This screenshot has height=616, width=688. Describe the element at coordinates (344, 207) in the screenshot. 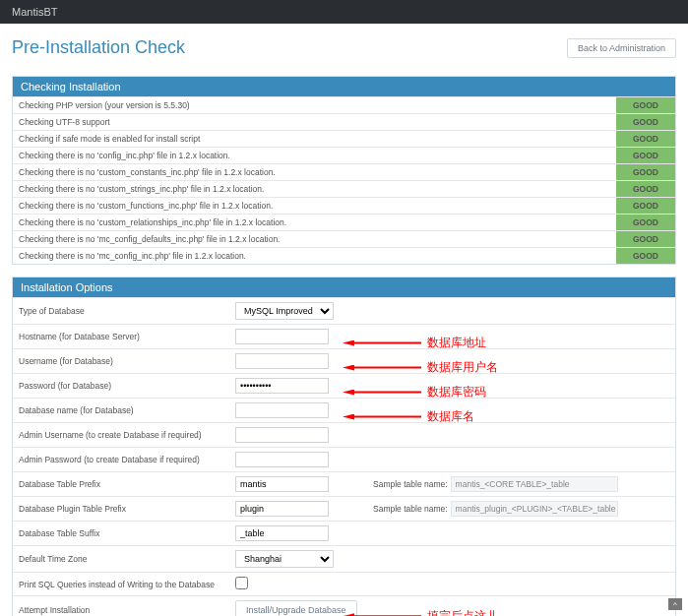

I see `check-row: Checking there is no 'custom_functions_i…` at that location.